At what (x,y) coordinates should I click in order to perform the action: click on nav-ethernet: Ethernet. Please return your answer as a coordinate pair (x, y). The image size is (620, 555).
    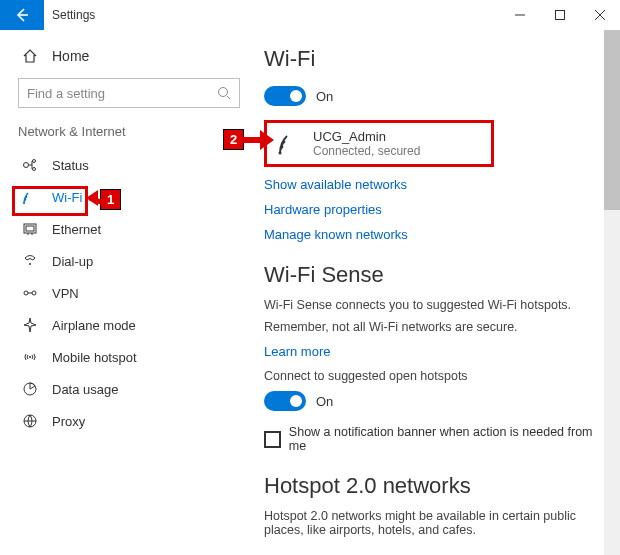
    Looking at the image, I should click on (129, 229).